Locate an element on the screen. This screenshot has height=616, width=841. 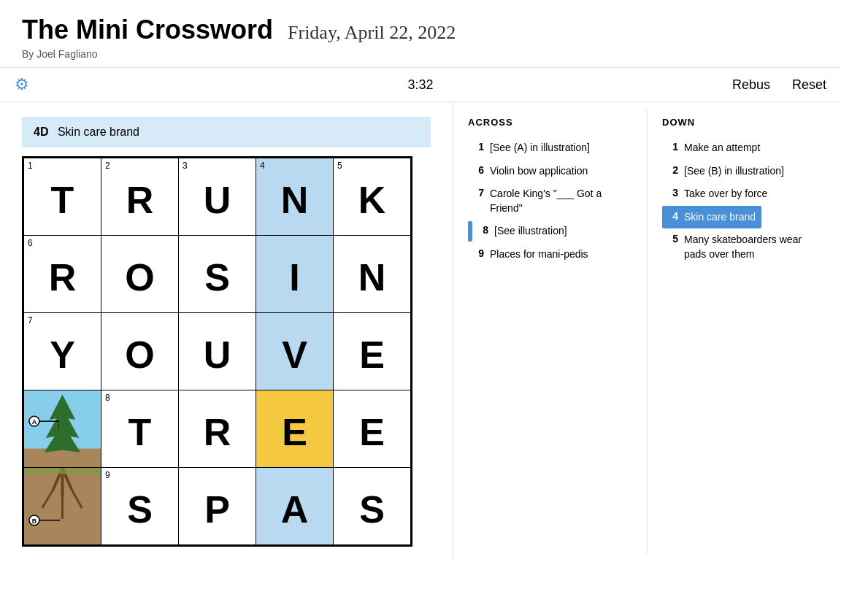
across-clue-item: 6Violin bow application is located at coordinates (531, 172).